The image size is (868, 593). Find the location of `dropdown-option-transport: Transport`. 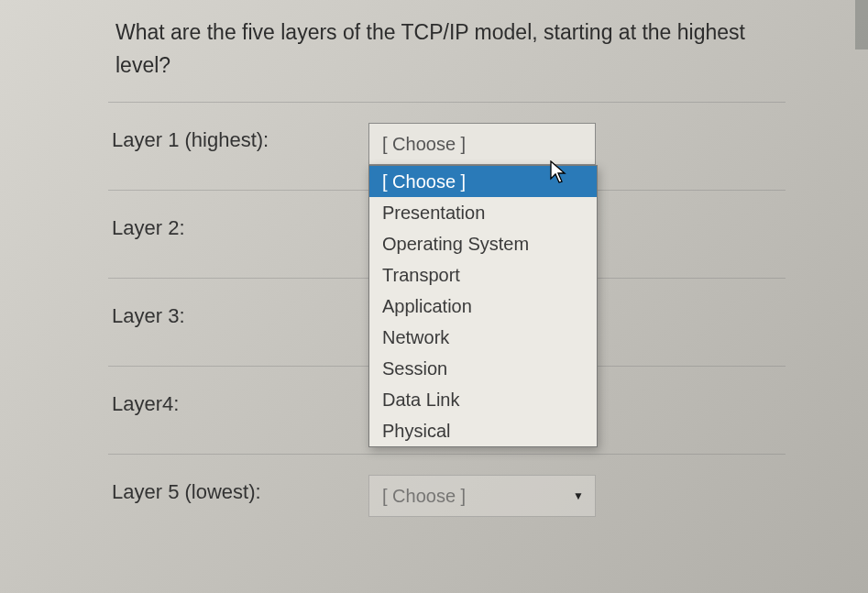

dropdown-option-transport: Transport is located at coordinates (483, 275).